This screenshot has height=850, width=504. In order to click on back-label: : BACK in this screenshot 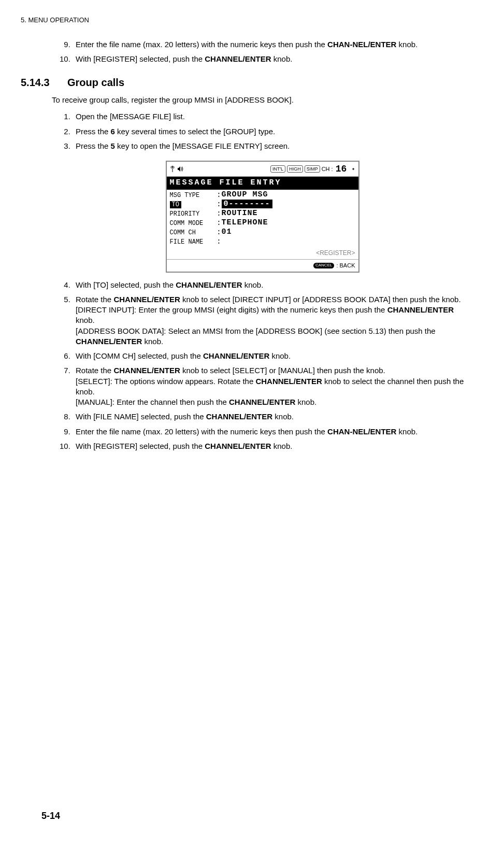, I will do `click(345, 265)`.